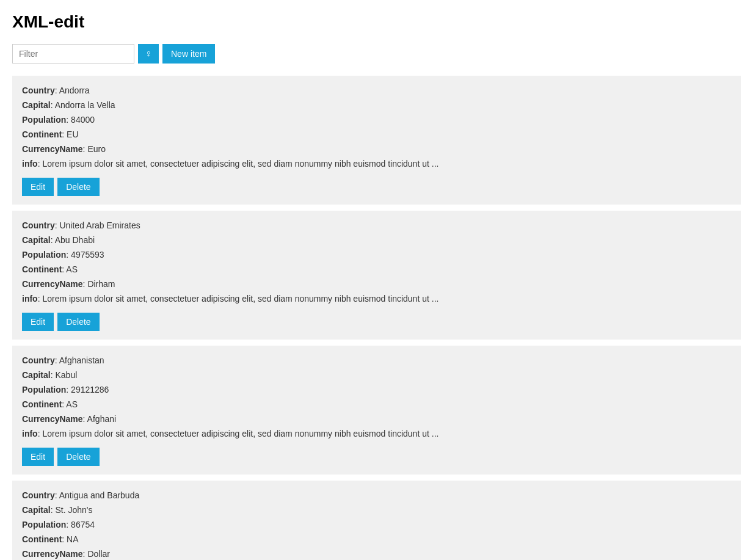 The height and width of the screenshot is (560, 753). What do you see at coordinates (376, 496) in the screenshot?
I see `field-country: Country: Antigua and Barbuda` at bounding box center [376, 496].